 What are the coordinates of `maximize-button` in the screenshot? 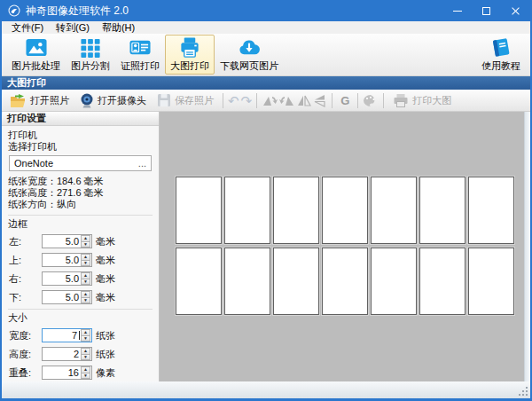 It's located at (486, 11).